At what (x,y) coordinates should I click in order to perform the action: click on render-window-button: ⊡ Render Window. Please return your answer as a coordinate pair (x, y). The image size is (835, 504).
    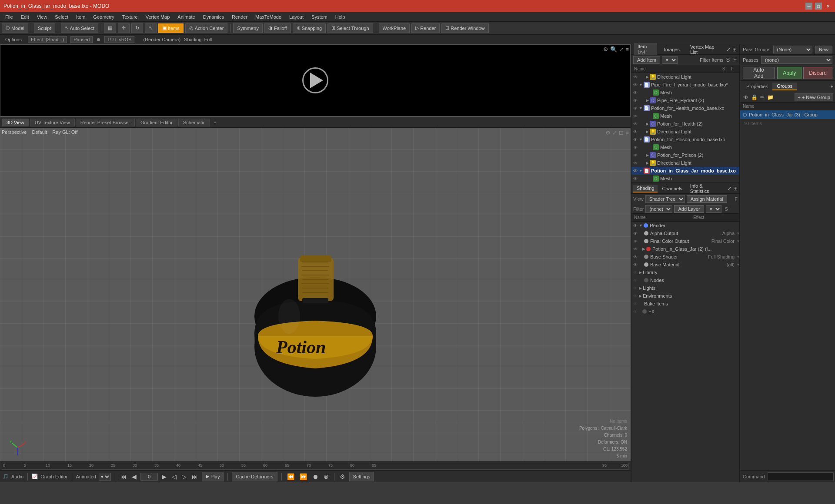
    Looking at the image, I should click on (465, 28).